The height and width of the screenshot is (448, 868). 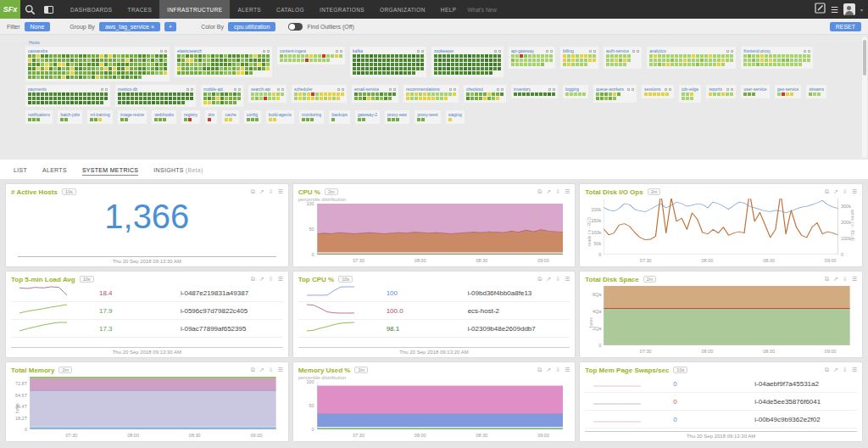 What do you see at coordinates (468, 62) in the screenshot?
I see `heatmap-group-zookeeper: zookeeper` at bounding box center [468, 62].